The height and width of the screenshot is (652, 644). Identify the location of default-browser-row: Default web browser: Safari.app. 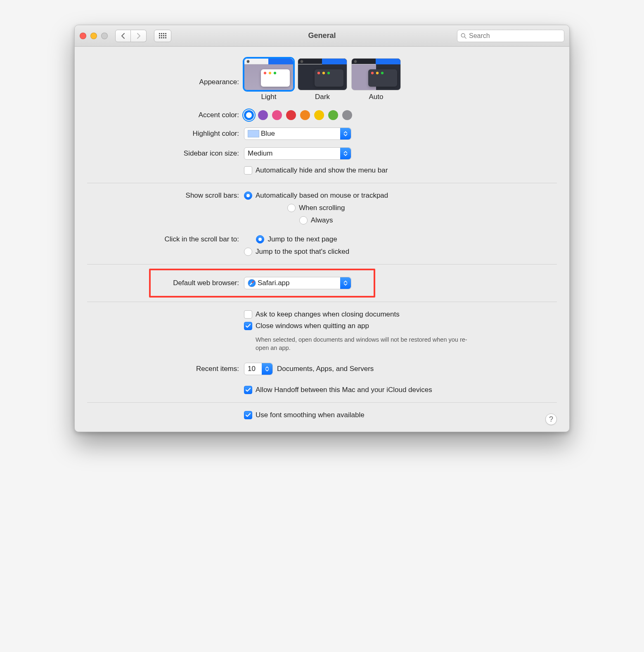
(322, 283).